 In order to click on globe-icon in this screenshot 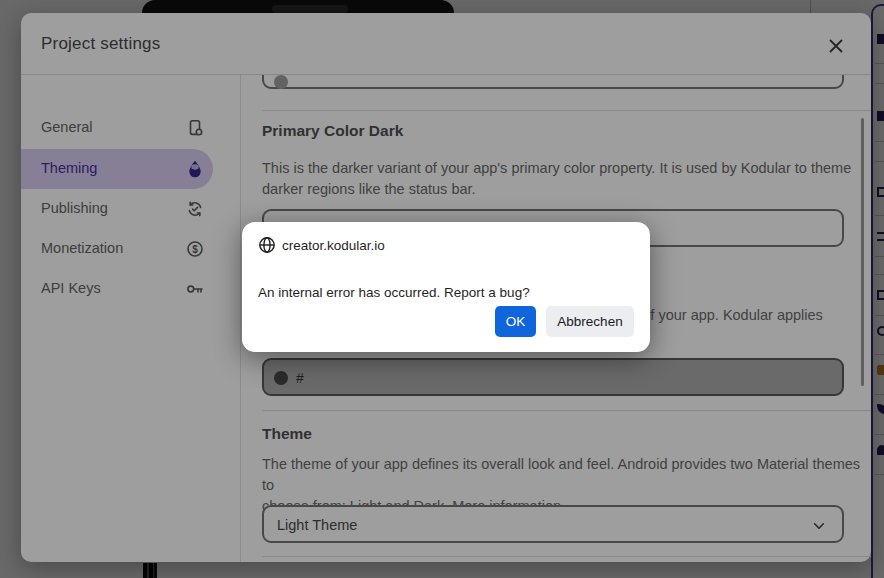, I will do `click(267, 245)`.